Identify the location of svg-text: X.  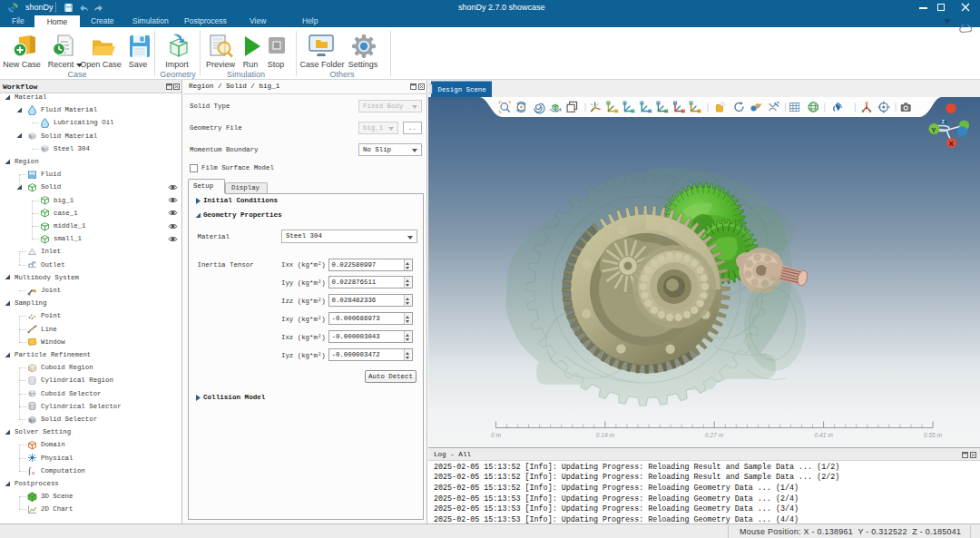
(952, 143).